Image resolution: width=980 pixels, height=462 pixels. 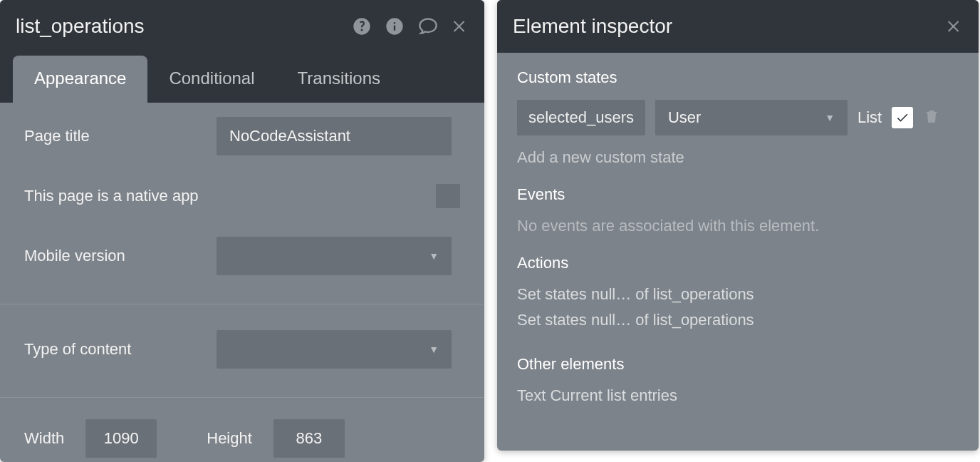 What do you see at coordinates (212, 79) in the screenshot?
I see `tab-conditional: Conditional` at bounding box center [212, 79].